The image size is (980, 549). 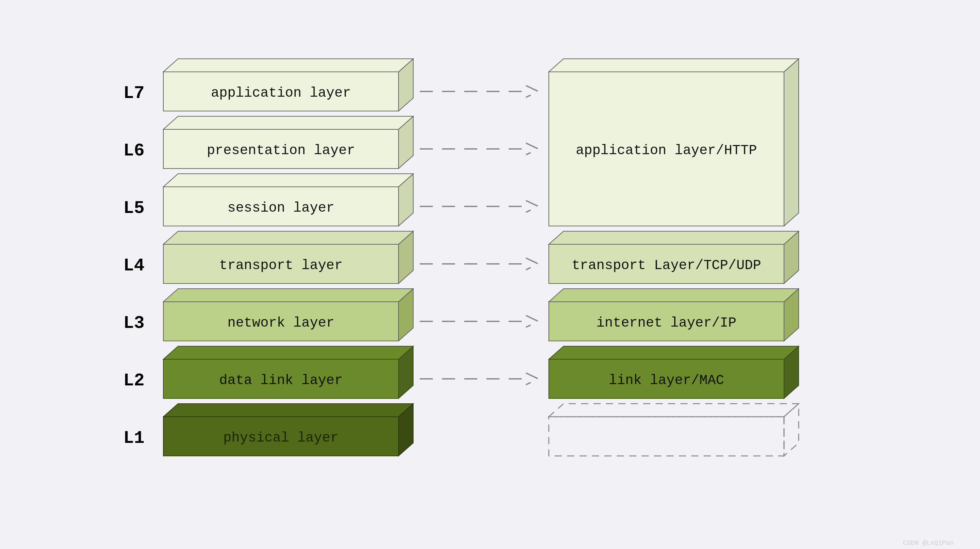 What do you see at coordinates (667, 266) in the screenshot?
I see `right-text-transport: transport Layer/TCP/UDP` at bounding box center [667, 266].